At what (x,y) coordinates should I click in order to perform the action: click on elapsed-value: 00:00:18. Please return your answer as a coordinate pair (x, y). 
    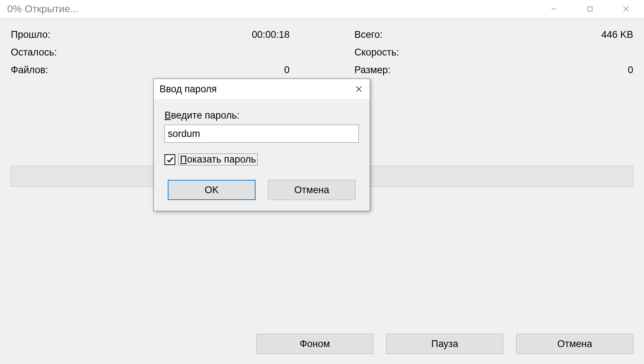
    Looking at the image, I should click on (271, 35).